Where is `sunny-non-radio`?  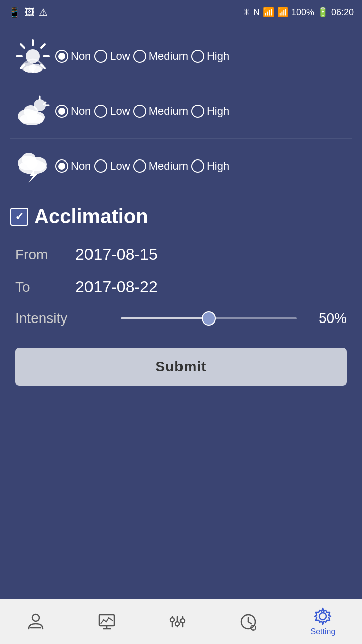 sunny-non-radio is located at coordinates (62, 56).